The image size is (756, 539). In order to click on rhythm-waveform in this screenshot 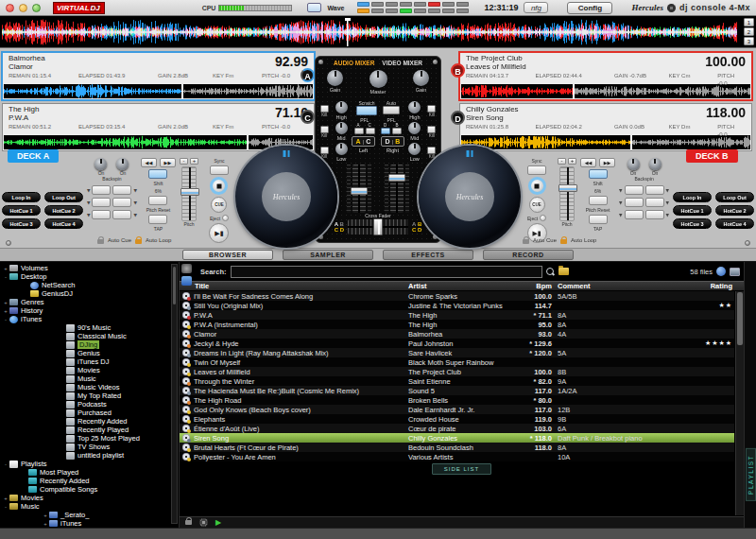, I will do `click(369, 32)`.